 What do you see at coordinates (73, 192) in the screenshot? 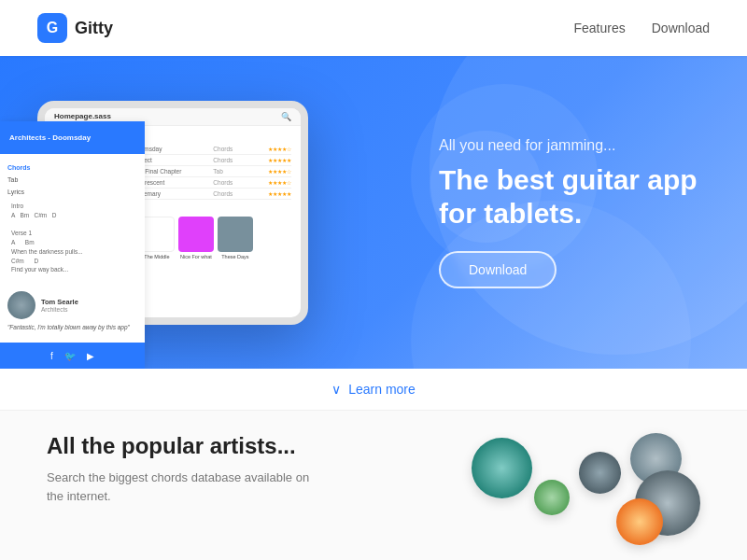
I see `side-nav-lyrics: Lyrics` at bounding box center [73, 192].